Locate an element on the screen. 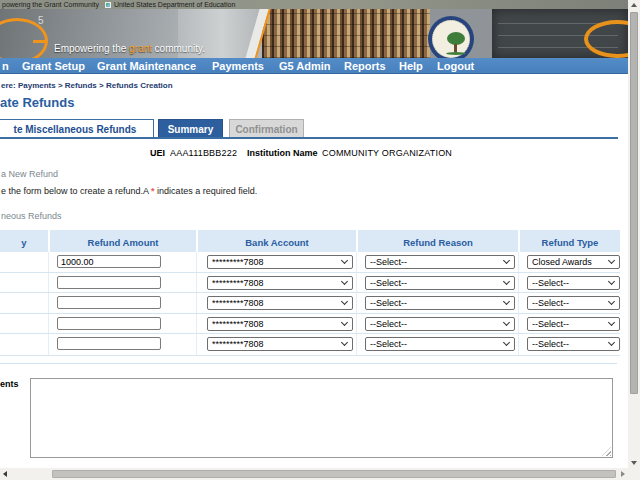  institution-info-row: UEI AAA111BBB222 Institution Name COMMUN… is located at coordinates (310, 154).